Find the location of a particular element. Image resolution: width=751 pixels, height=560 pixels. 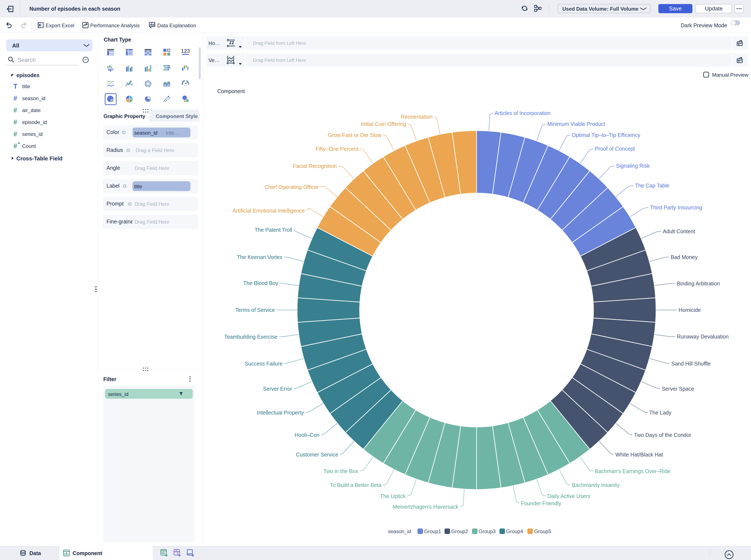

svg-text: The Keenan Vortex is located at coordinates (260, 257).